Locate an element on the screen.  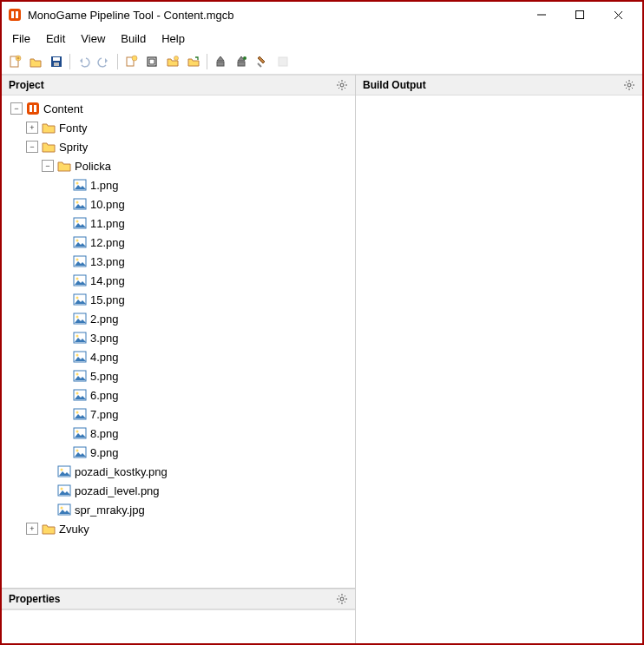
close-button is located at coordinates (618, 15).